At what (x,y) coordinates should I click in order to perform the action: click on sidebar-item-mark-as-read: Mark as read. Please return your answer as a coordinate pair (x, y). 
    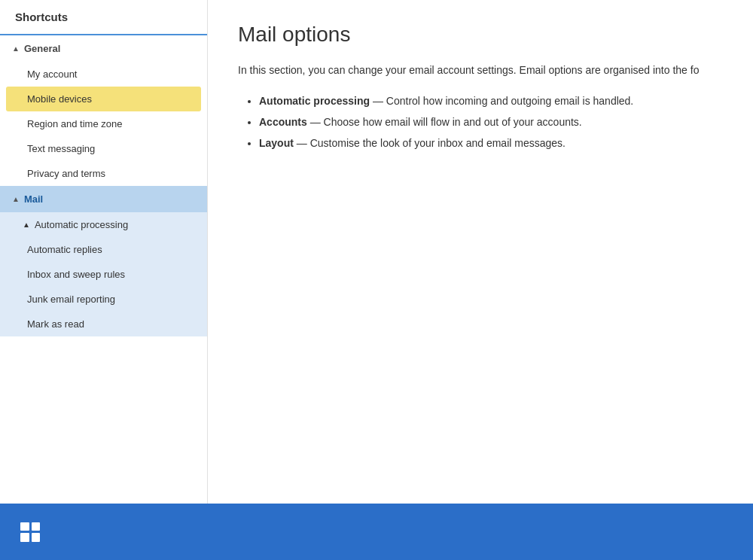
    Looking at the image, I should click on (104, 324).